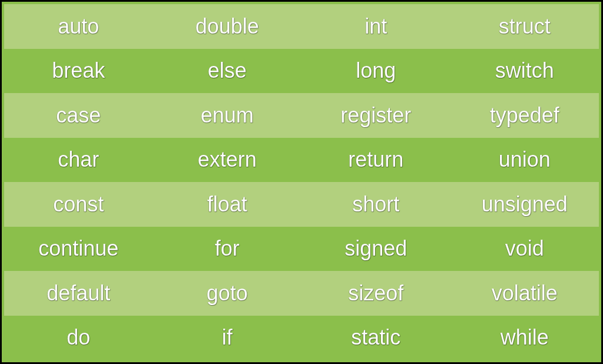  Describe the element at coordinates (227, 249) in the screenshot. I see `table-cell: for` at that location.